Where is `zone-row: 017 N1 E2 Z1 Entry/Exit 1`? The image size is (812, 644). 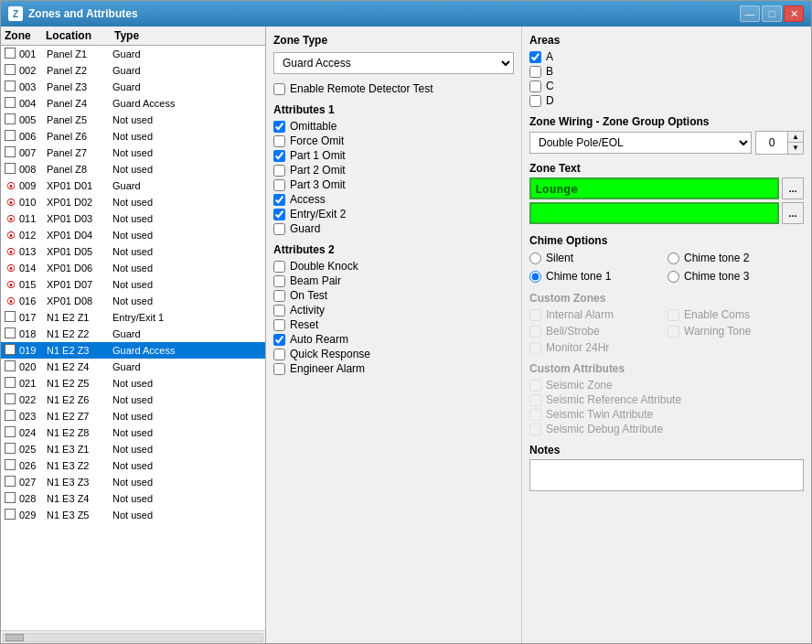 zone-row: 017 N1 E2 Z1 Entry/Exit 1 is located at coordinates (134, 317).